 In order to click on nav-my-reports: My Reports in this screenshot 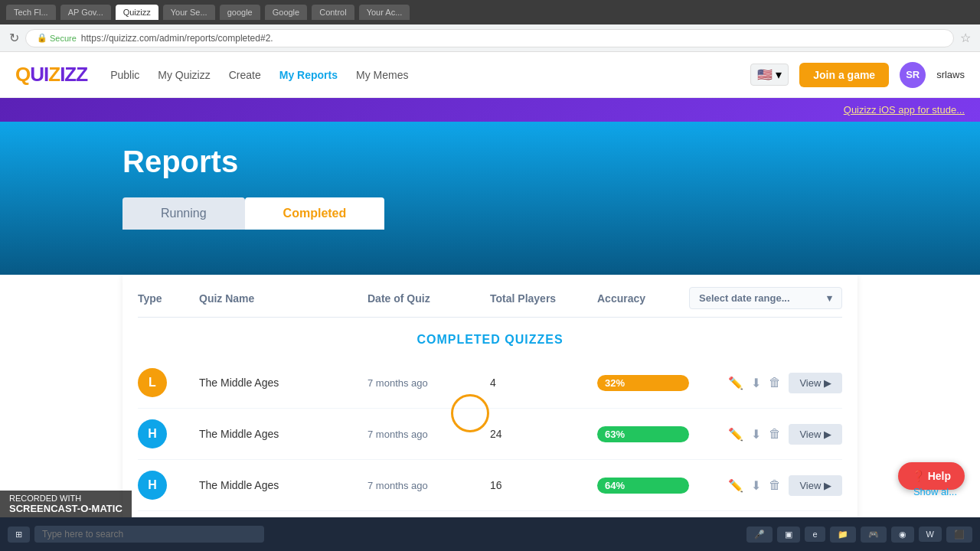, I will do `click(309, 75)`.